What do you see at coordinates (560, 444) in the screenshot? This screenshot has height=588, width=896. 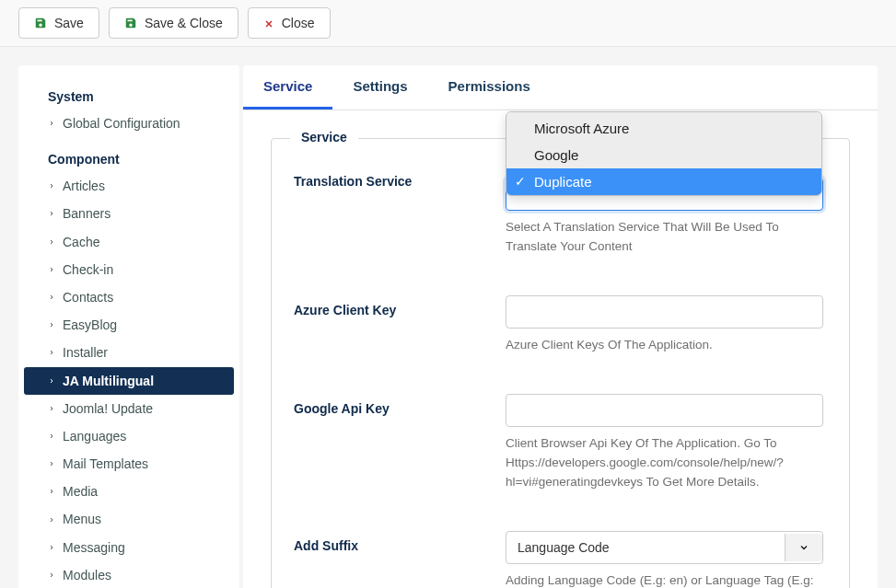 I see `google-key-row: Google Api Key Client Browser Api Key Of…` at bounding box center [560, 444].